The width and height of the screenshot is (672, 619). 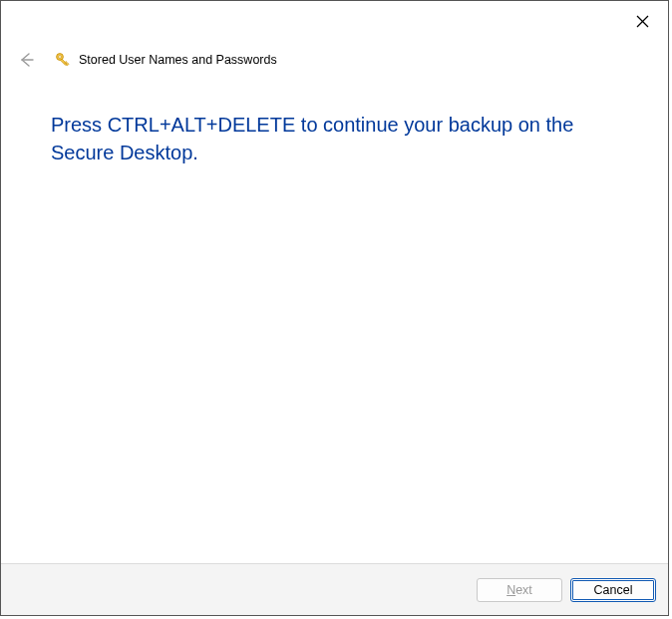 What do you see at coordinates (519, 590) in the screenshot?
I see `next-button: Next` at bounding box center [519, 590].